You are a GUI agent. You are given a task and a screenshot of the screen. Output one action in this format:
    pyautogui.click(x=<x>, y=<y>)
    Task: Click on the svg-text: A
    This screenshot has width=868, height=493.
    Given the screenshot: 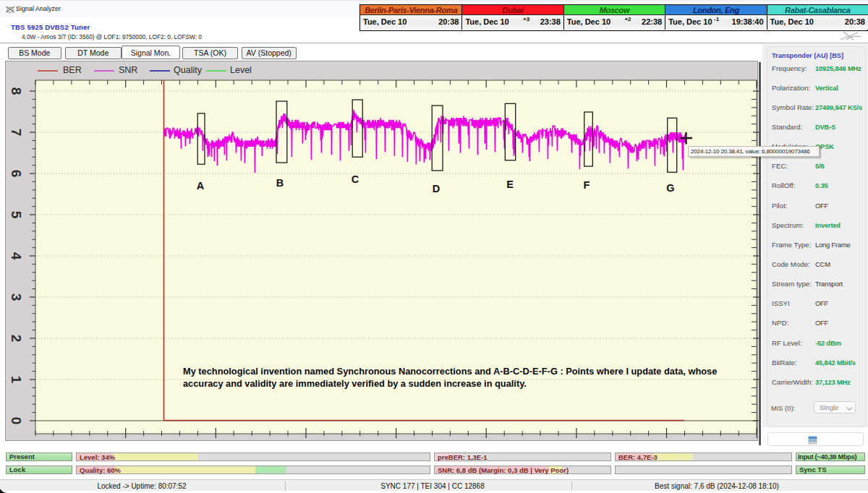 What is the action you would take?
    pyautogui.click(x=201, y=186)
    